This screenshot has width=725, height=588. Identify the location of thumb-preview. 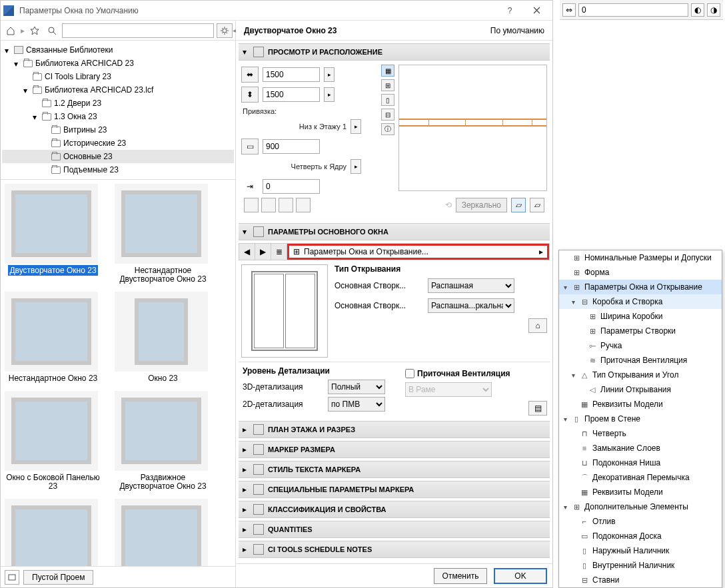
(161, 332).